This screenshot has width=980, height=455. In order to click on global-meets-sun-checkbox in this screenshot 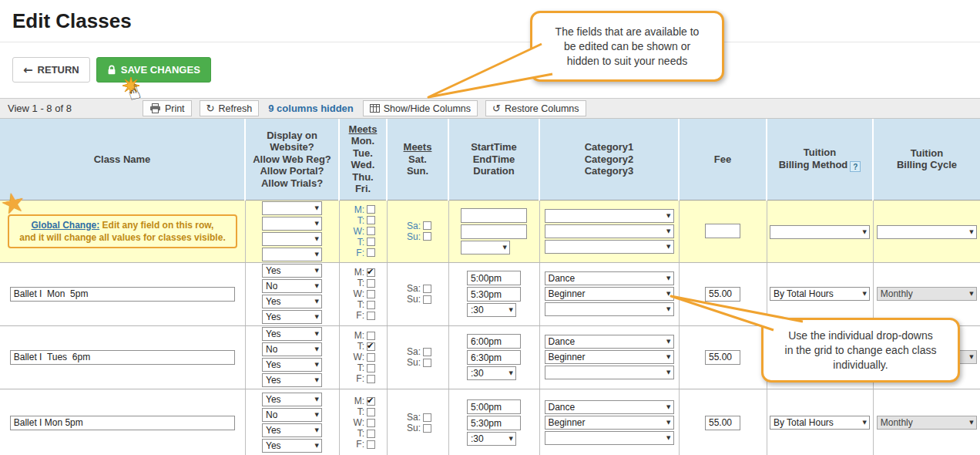, I will do `click(427, 236)`.